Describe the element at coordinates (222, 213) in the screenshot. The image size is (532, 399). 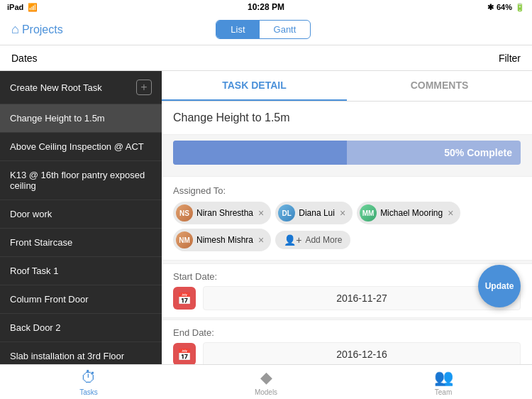
I see `assignee-chip-niran: NS Niran Shrestha ×` at that location.